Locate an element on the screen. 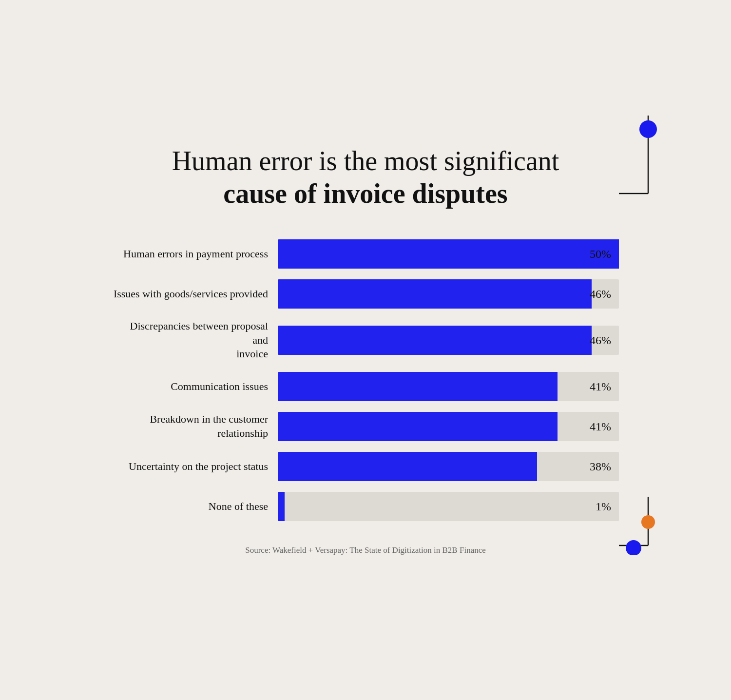 The height and width of the screenshot is (700, 731). chart-row: Breakdown in the customer relationship41… is located at coordinates (366, 427).